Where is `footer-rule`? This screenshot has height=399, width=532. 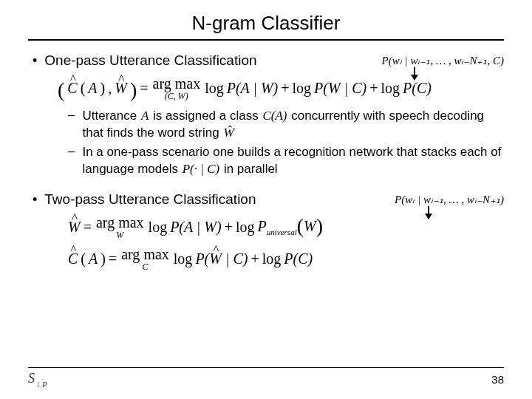
footer-rule is located at coordinates (266, 368).